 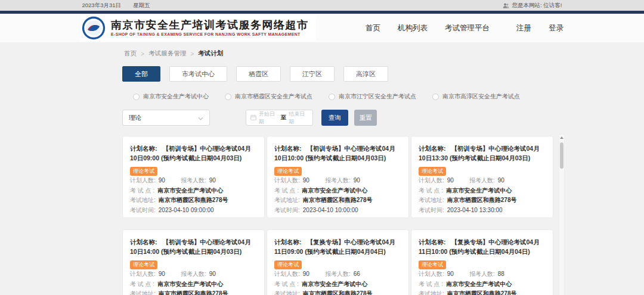 I want to click on time-value: 2023-04-10 13:30:00, so click(x=475, y=211).